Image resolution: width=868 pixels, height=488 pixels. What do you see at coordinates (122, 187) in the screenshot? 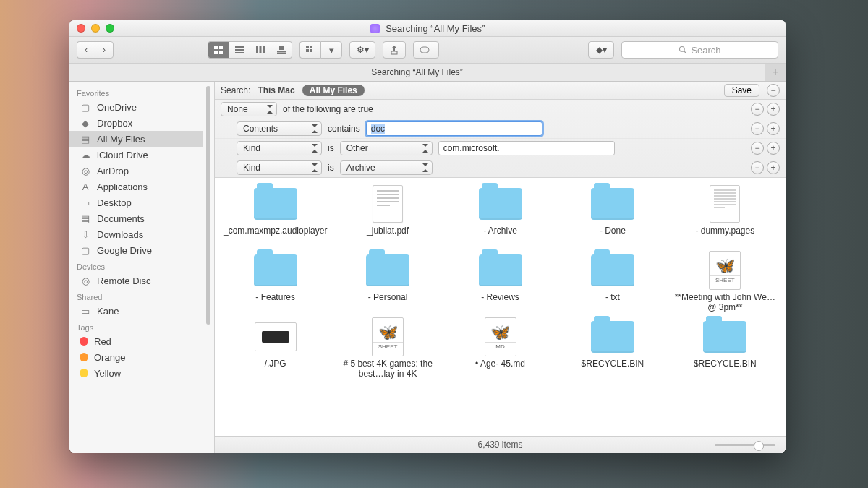
I see `sidebar-item-label: Applications` at bounding box center [122, 187].